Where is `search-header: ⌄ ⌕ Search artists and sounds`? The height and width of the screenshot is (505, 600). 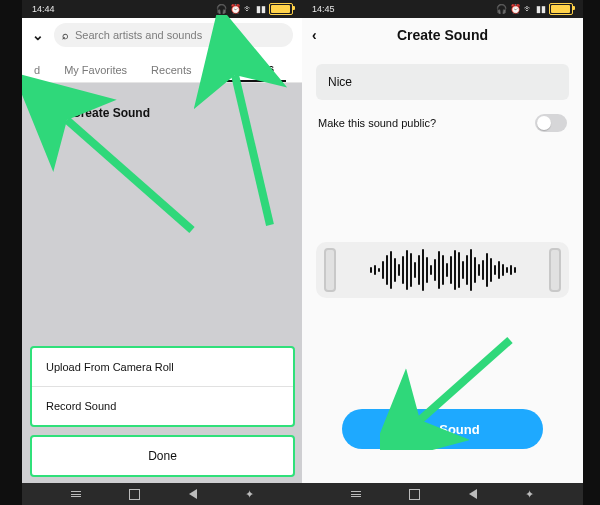
search-header: ⌄ ⌕ Search artists and sounds is located at coordinates (162, 35).